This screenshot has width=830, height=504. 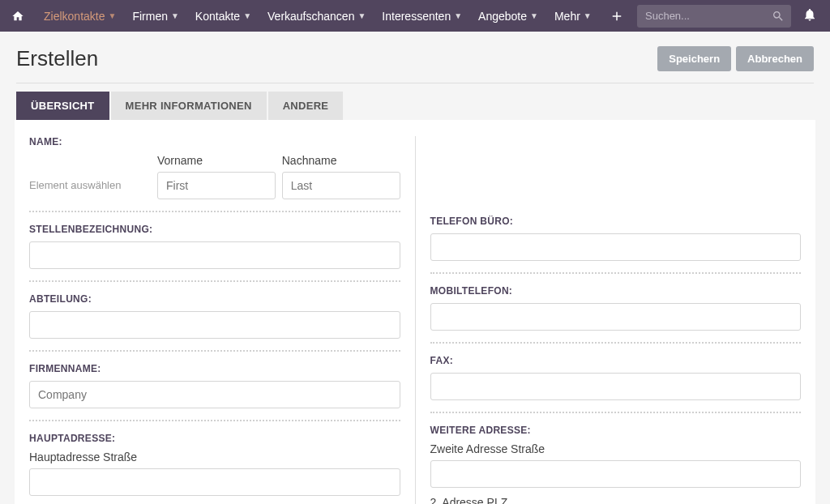 I want to click on save-button: Speichern, so click(x=694, y=58).